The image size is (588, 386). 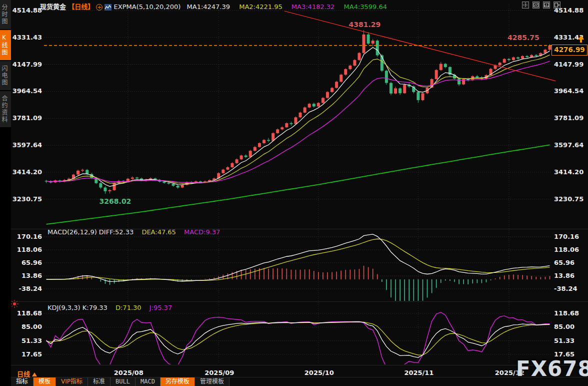 I want to click on overlay-indicator-label: EXPMA(5,10,20,200), so click(x=148, y=7).